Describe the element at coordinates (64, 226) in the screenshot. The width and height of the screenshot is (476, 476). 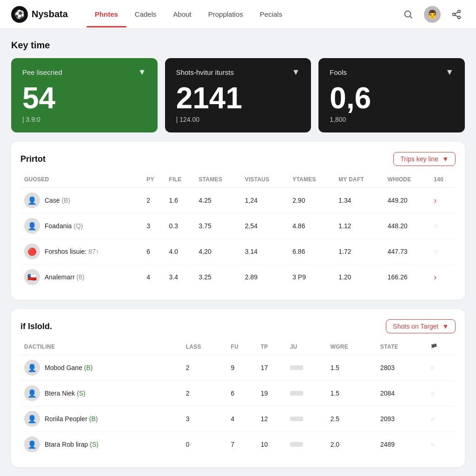
I see `player-name-1: Foadania (Q)` at that location.